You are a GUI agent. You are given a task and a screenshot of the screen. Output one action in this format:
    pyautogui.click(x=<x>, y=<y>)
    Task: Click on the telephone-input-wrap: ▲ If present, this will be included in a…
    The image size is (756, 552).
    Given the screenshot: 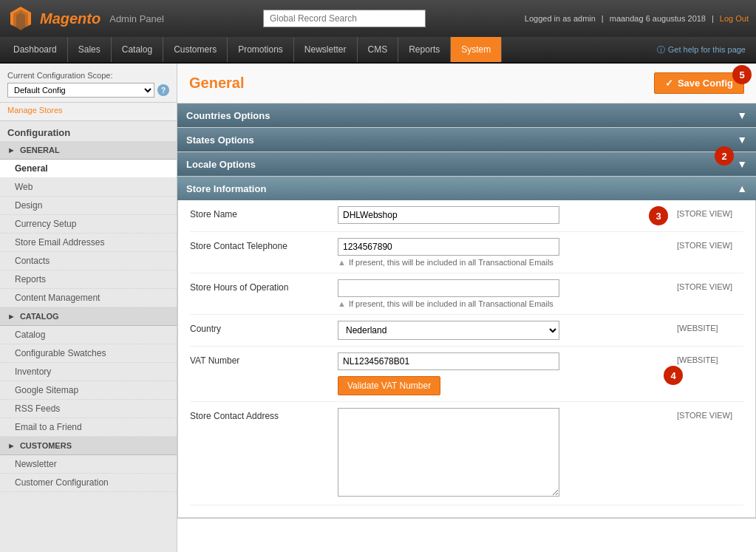 What is the action you would take?
    pyautogui.click(x=503, y=253)
    